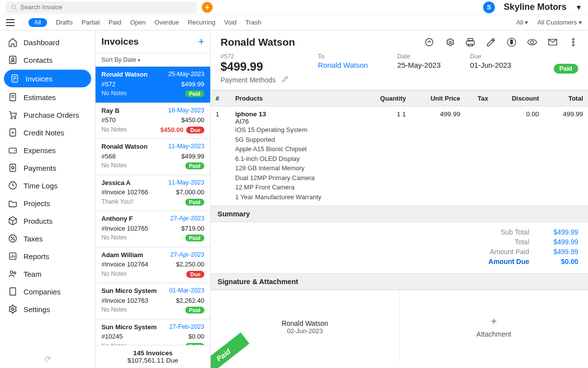 This screenshot has width=588, height=368. What do you see at coordinates (153, 157) in the screenshot?
I see `invoice-list-item: Ronald Watson11-May-2023#568$499.99No No…` at bounding box center [153, 157].